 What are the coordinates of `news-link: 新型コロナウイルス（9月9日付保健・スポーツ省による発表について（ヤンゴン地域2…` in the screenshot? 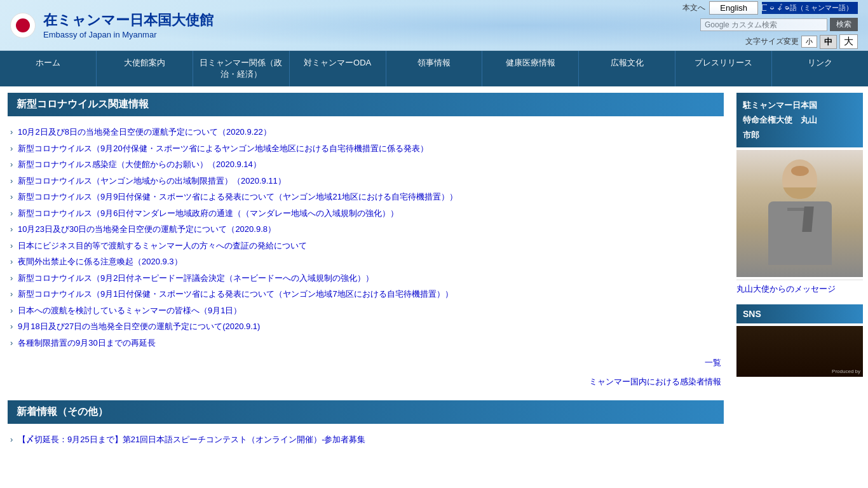 It's located at (238, 197).